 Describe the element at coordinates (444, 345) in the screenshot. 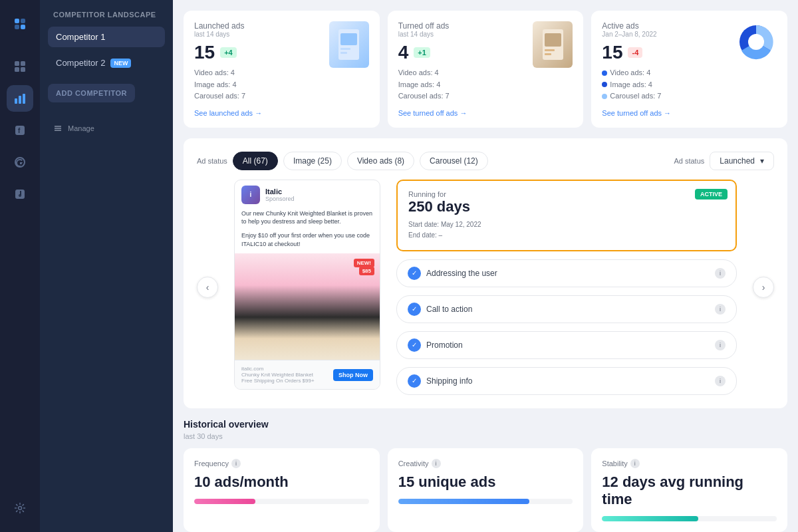

I see `tag-promotion-label: Promotion` at that location.